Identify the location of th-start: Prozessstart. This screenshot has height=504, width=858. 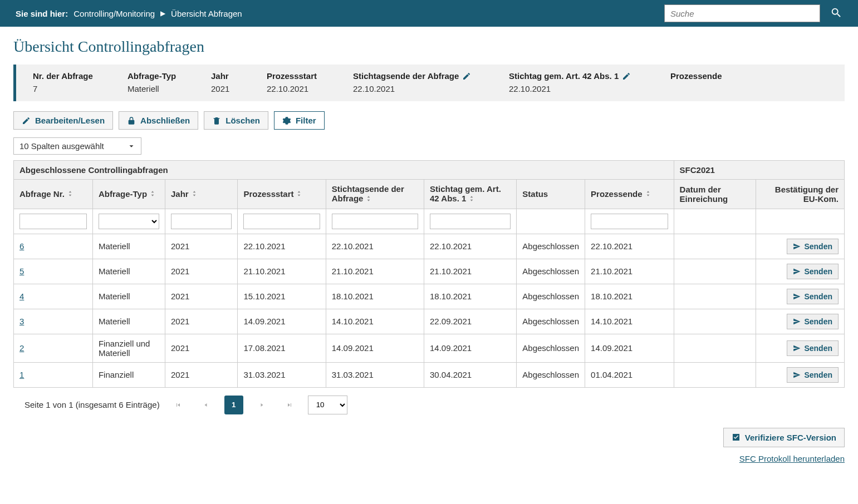
(282, 195).